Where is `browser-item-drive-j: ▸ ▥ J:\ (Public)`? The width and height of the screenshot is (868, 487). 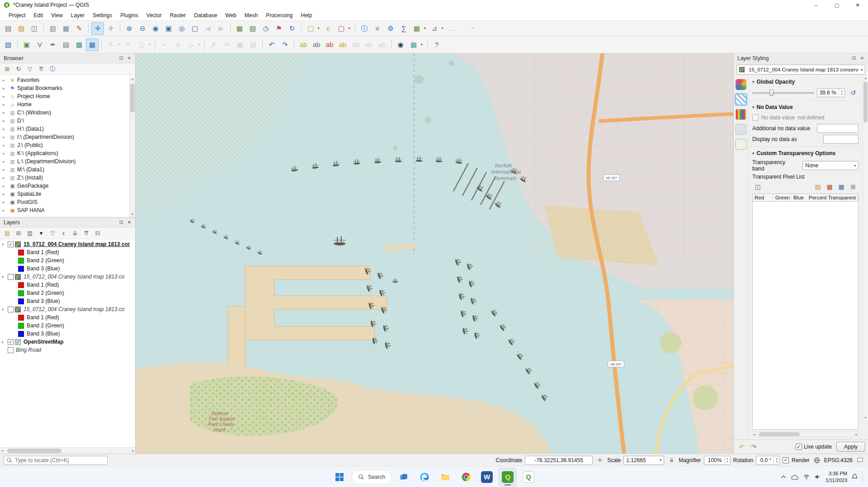
browser-item-drive-j: ▸ ▥ J:\ (Public) is located at coordinates (68, 145).